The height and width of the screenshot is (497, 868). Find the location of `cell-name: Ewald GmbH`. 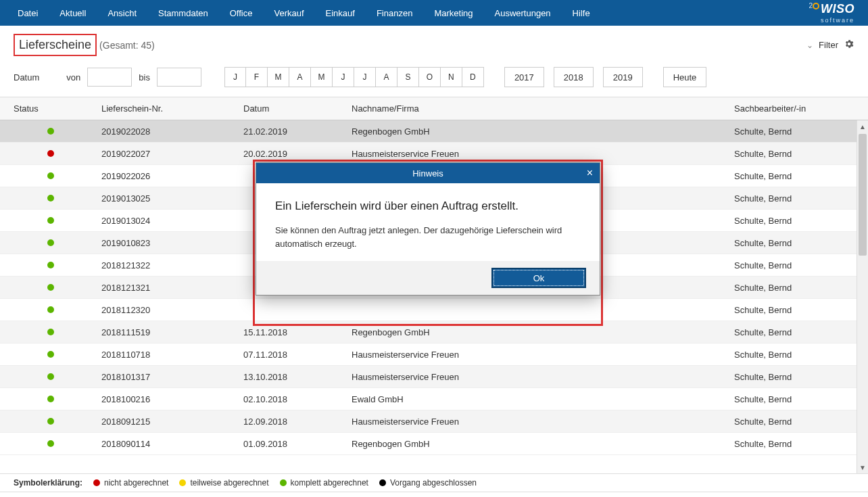

cell-name: Ewald GmbH is located at coordinates (543, 399).